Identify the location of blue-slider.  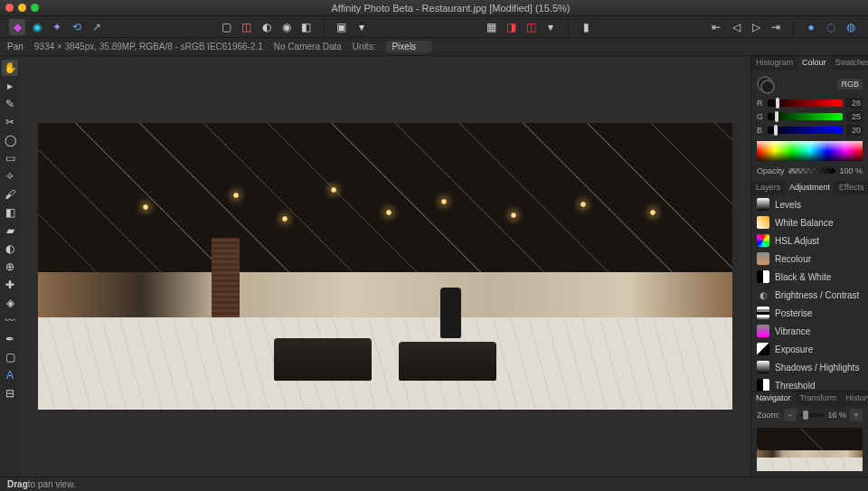
(805, 130).